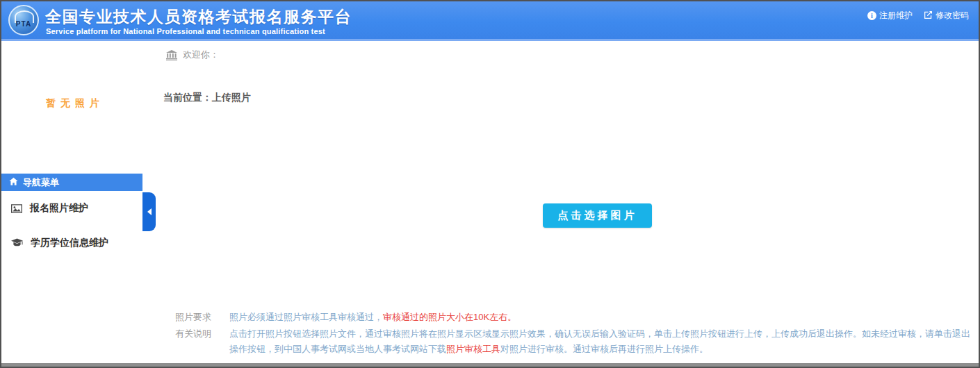 This screenshot has width=980, height=368. I want to click on no-photo-placeholder: 暂无照片, so click(75, 103).